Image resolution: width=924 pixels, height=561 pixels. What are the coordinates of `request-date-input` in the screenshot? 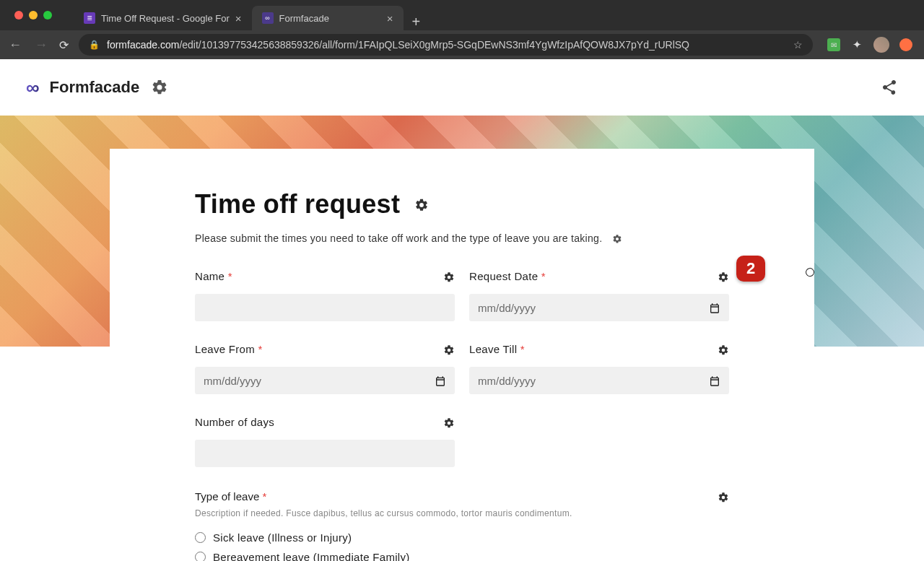 It's located at (599, 308).